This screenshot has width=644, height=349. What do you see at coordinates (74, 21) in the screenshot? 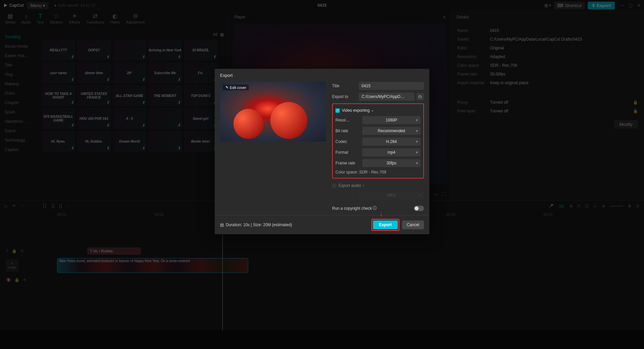
I see `tool-tab-effects: ✦Effects` at bounding box center [74, 21].